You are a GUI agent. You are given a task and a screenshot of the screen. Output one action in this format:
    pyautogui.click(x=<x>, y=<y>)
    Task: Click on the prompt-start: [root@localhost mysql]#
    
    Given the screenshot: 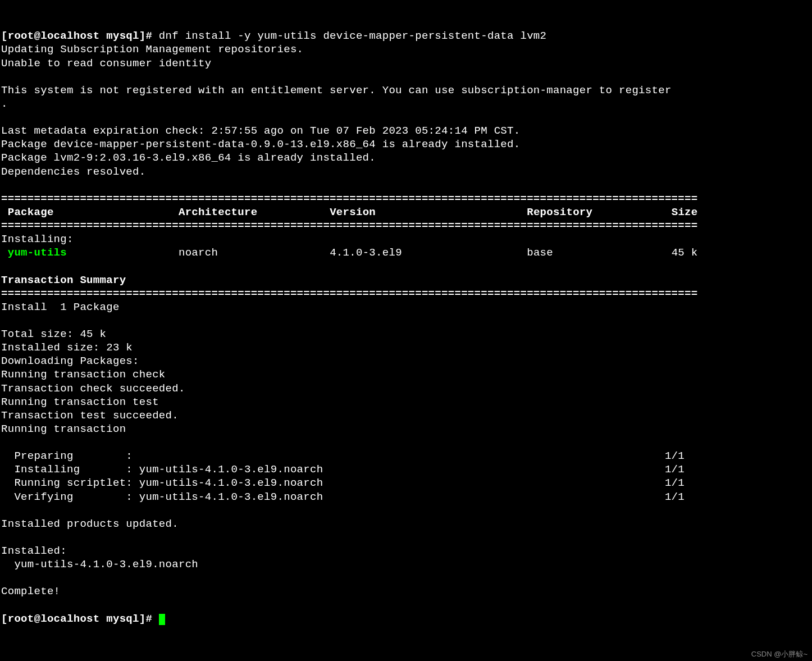 What is the action you would take?
    pyautogui.click(x=80, y=36)
    